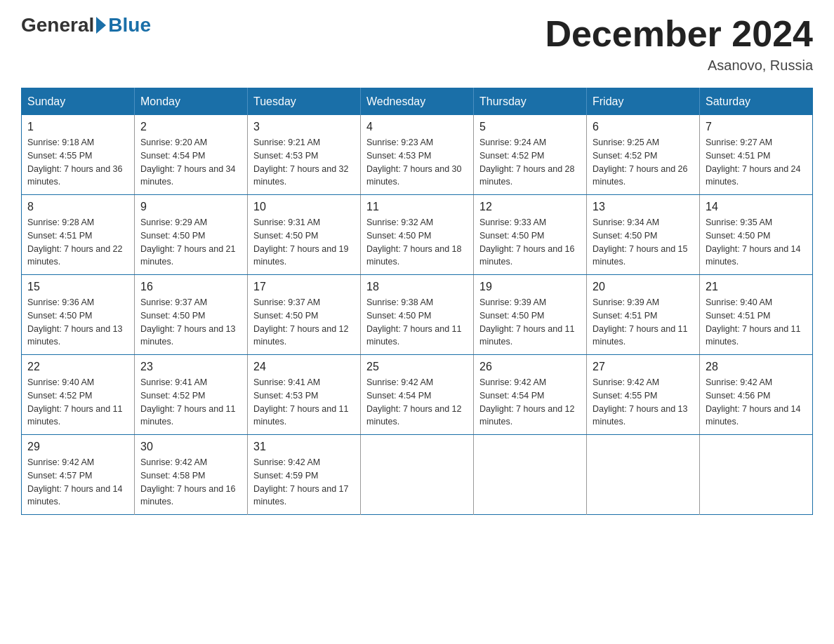  Describe the element at coordinates (757, 395) in the screenshot. I see `calendar-cell: 28 Sunrise: 9:42 AMSunset: 4:56 PMDaylig…` at that location.